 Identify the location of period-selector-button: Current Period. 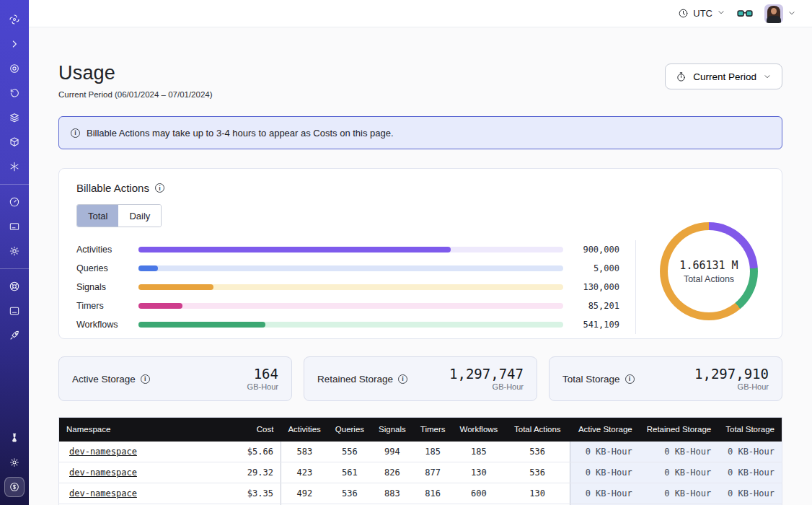
(724, 76).